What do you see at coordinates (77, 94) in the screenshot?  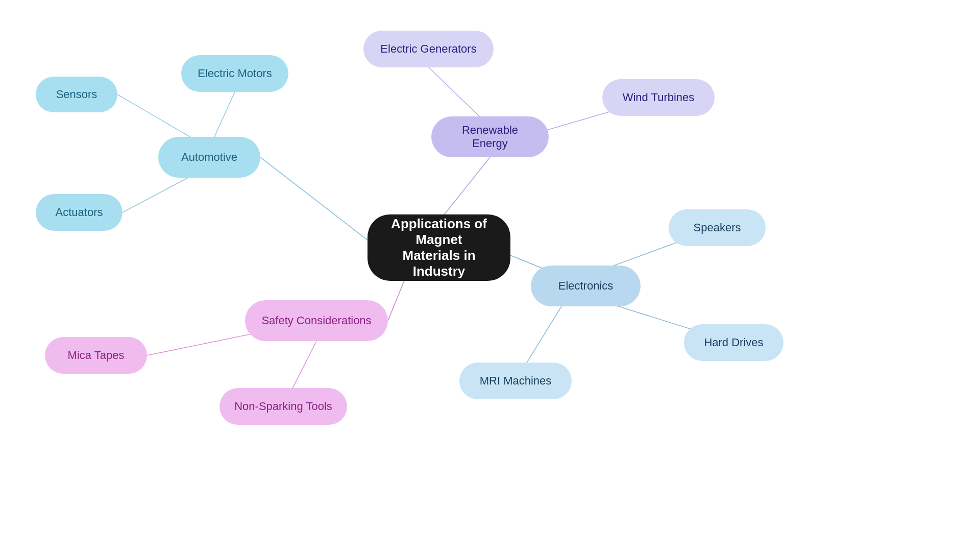 I see `sensors-label: Sensors` at bounding box center [77, 94].